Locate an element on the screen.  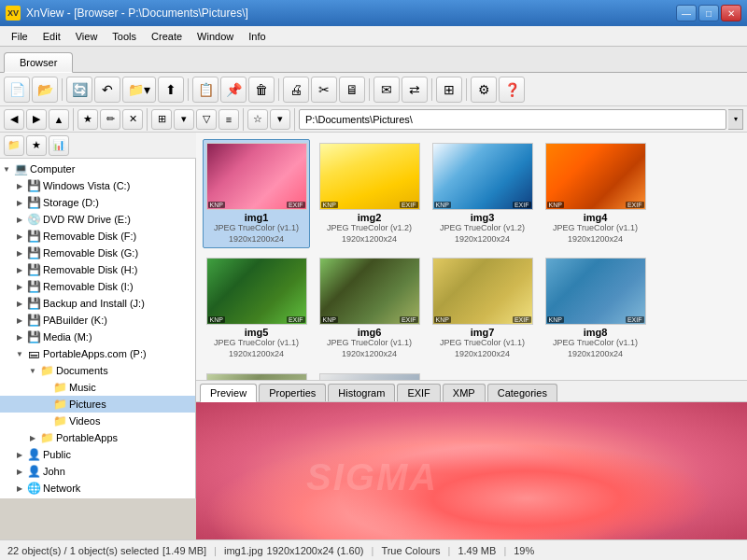
tree-item: ▶💾Backup and Install (J:) is located at coordinates (97, 303).